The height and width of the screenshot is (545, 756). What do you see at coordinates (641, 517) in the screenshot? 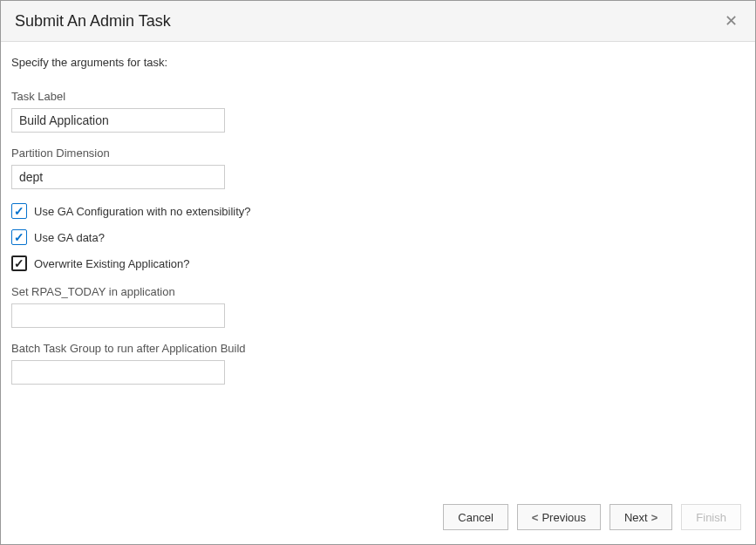
I see `next-button: Next >` at bounding box center [641, 517].